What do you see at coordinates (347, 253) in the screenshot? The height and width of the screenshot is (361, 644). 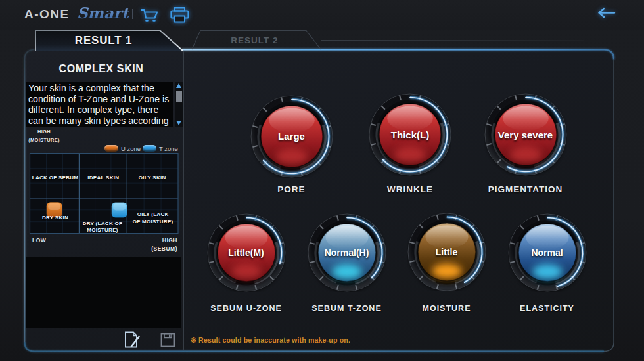 I see `gauge-sebum-t-zone: Normal(H)` at bounding box center [347, 253].